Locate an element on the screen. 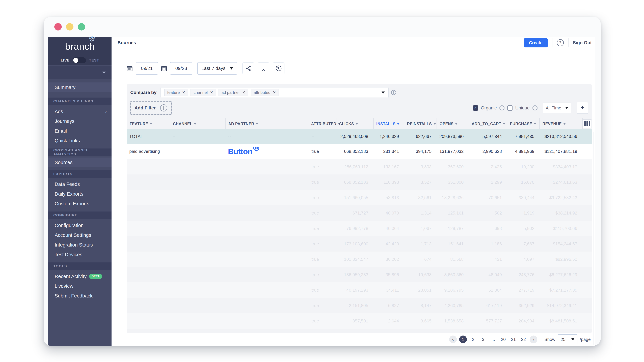 This screenshot has height=362, width=644. column-header: ATTRIBUTED is located at coordinates (322, 124).